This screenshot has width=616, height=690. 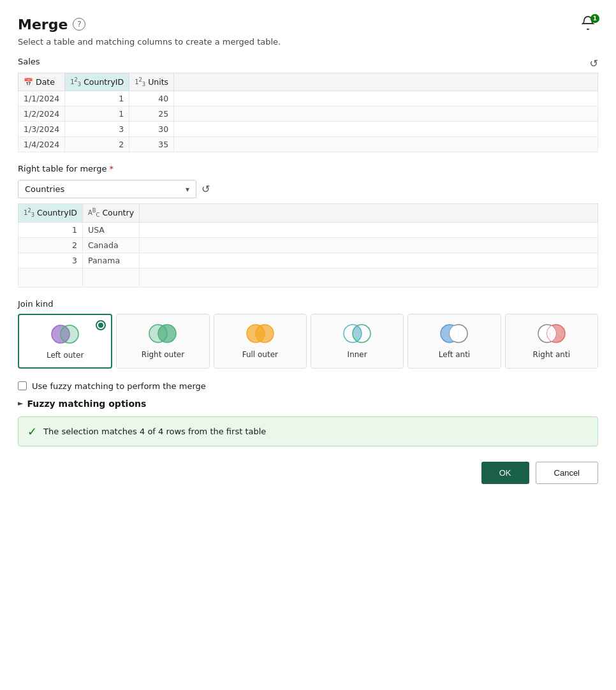 I want to click on left-table-section: Sales ↺ 📅 Date 123 CountryID, so click(x=308, y=105).